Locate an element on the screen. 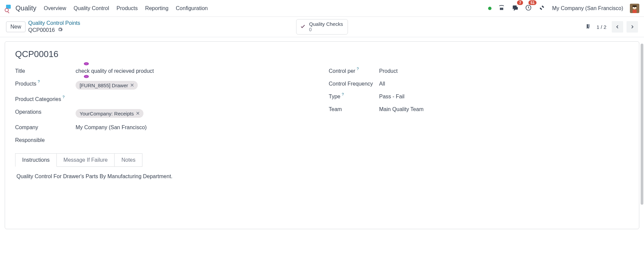 The width and height of the screenshot is (644, 253). topbar: Quality Overview Quality Control Product… is located at coordinates (322, 8).